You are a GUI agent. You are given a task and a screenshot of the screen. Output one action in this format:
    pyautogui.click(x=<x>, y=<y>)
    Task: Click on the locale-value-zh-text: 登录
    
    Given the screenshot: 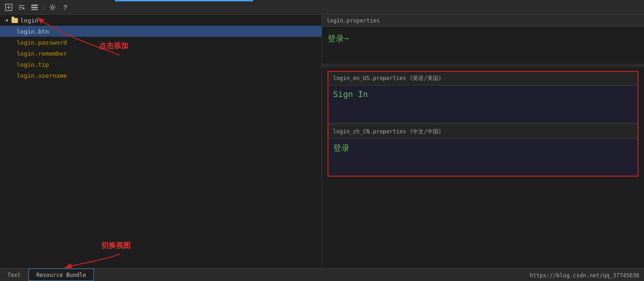 What is the action you would take?
    pyautogui.click(x=341, y=148)
    